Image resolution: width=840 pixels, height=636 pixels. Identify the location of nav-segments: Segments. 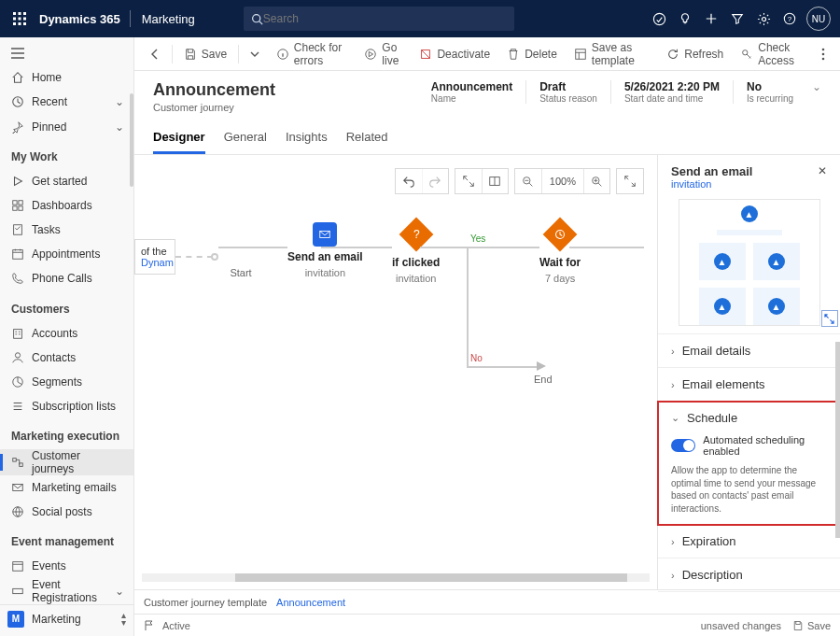
(67, 382).